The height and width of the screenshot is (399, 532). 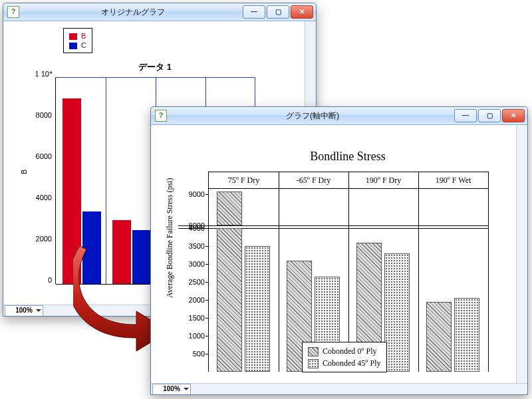 I want to click on y-tick: 2500, so click(x=192, y=282).